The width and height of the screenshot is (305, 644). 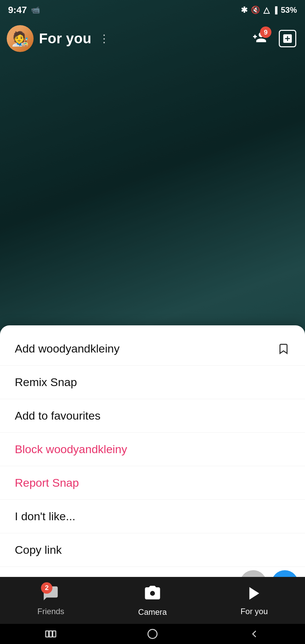 What do you see at coordinates (152, 39) in the screenshot?
I see `header: 🧑‍🎨 For you ⋮ 9` at bounding box center [152, 39].